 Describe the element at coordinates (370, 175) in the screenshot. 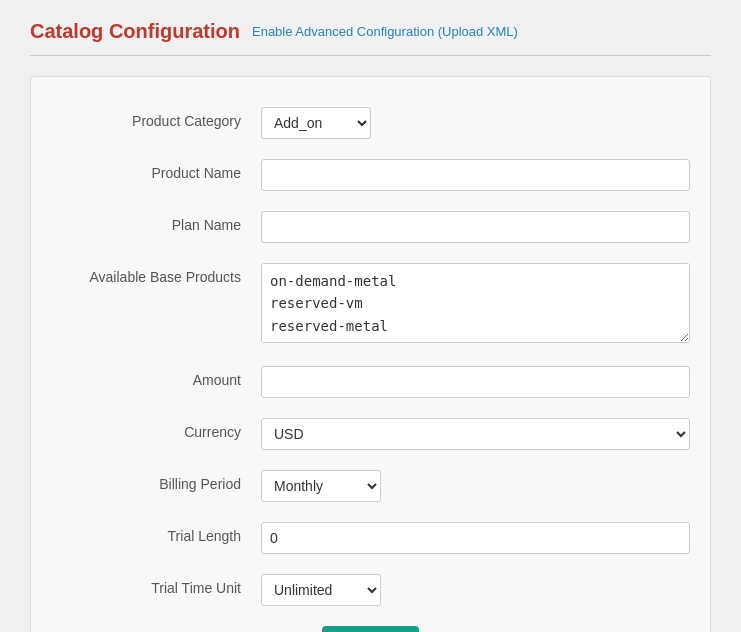

I see `product-name-row: Product Name` at that location.